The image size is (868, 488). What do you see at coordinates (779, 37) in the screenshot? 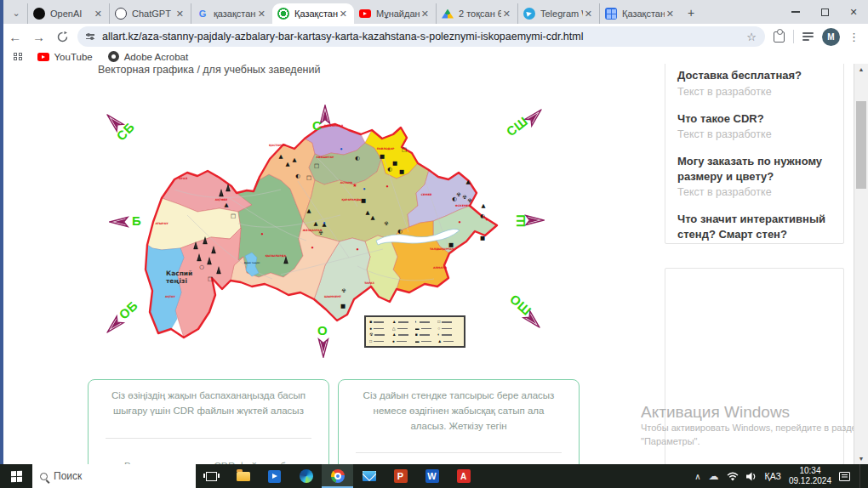
I see `extensions-icon` at bounding box center [779, 37].